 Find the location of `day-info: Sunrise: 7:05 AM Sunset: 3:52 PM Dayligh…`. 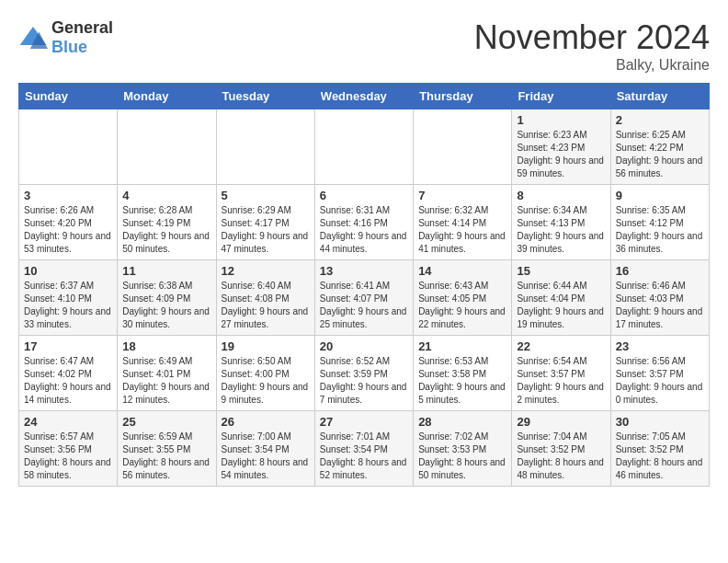

day-info: Sunrise: 7:05 AM Sunset: 3:52 PM Dayligh… is located at coordinates (660, 456).